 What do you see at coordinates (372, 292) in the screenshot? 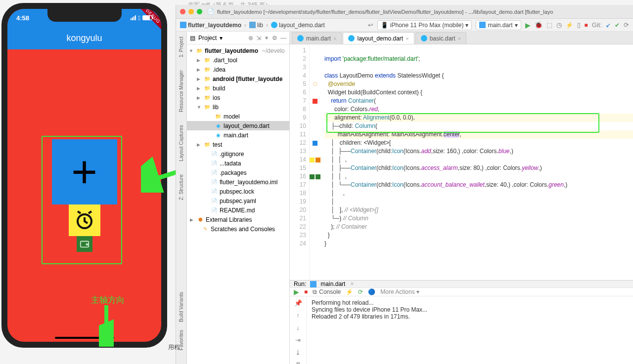
I see `open-devtools: 🔵` at bounding box center [372, 292].